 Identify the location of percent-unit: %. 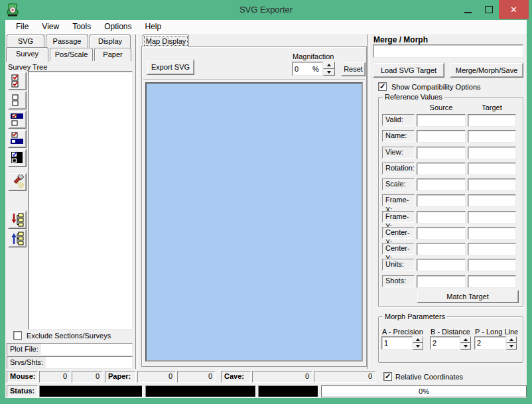
(316, 69).